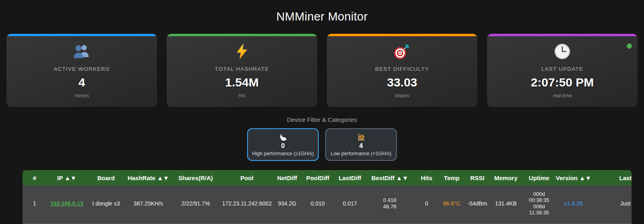 This screenshot has height=224, width=644. What do you see at coordinates (322, 120) in the screenshot?
I see `filter-section-heading: Device Filter & Categories` at bounding box center [322, 120].